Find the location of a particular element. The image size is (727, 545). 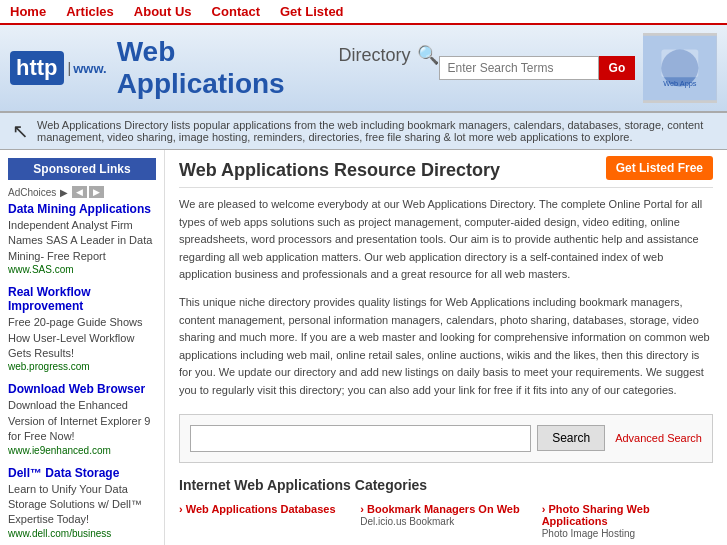

get-listed-button: Get Listed Free is located at coordinates (660, 168).